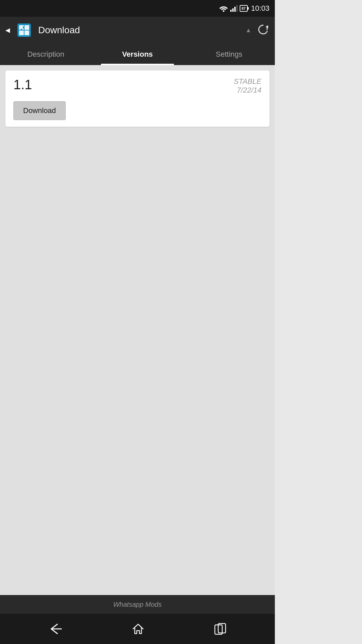 The height and width of the screenshot is (644, 362). What do you see at coordinates (229, 54) in the screenshot?
I see `tab-settings: Settings` at bounding box center [229, 54].